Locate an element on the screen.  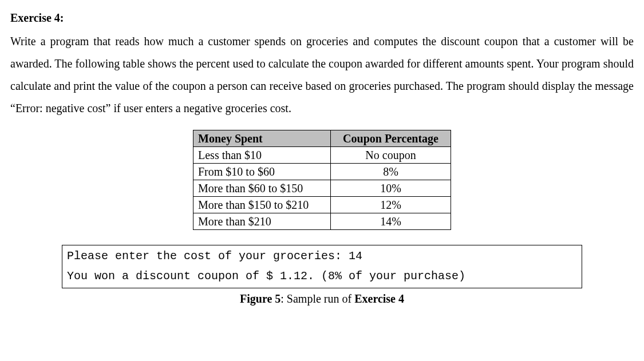
th-money-spent: Money Spent is located at coordinates (262, 138).